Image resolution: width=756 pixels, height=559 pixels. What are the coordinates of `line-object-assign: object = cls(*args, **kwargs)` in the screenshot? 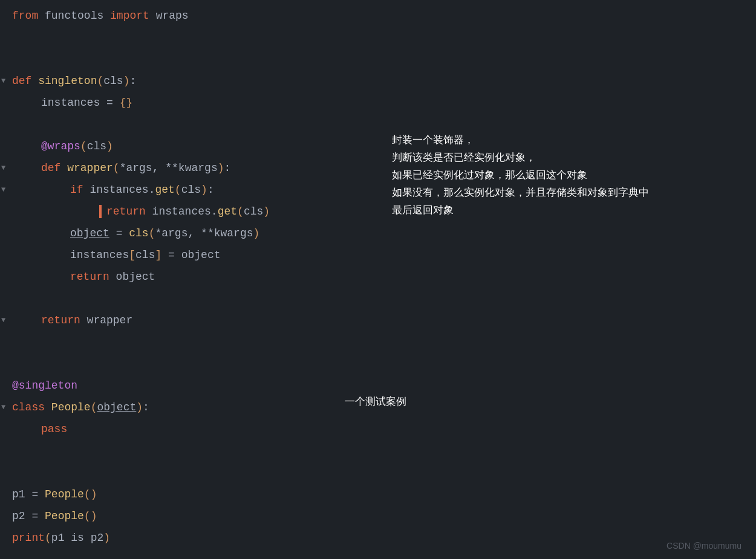 It's located at (378, 233).